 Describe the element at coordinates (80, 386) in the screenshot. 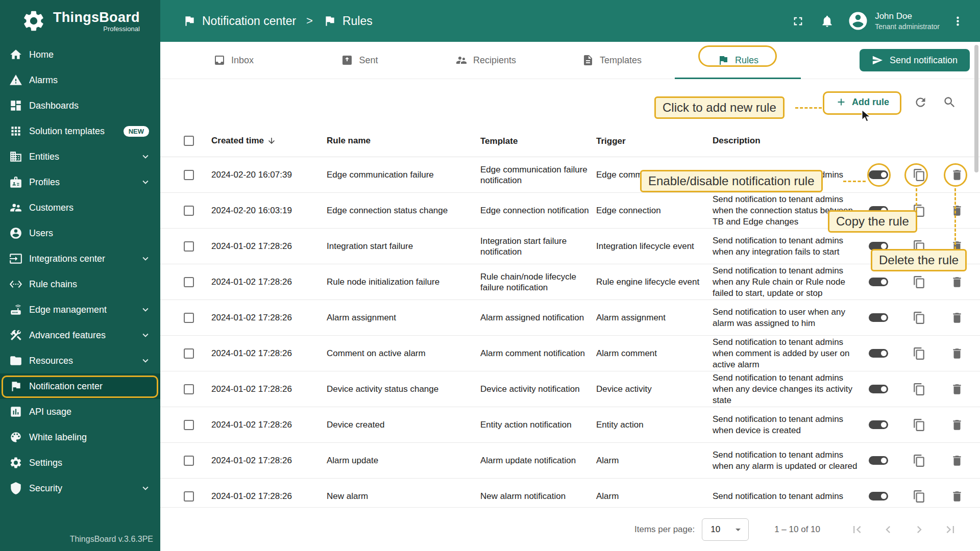

I see `sidebar-item-notification-center: Notification center` at that location.